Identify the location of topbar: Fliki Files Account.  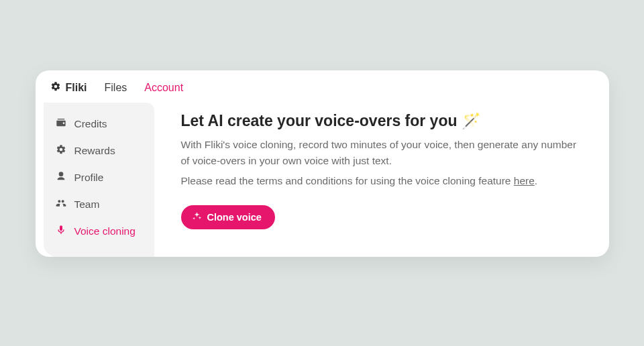
(322, 86).